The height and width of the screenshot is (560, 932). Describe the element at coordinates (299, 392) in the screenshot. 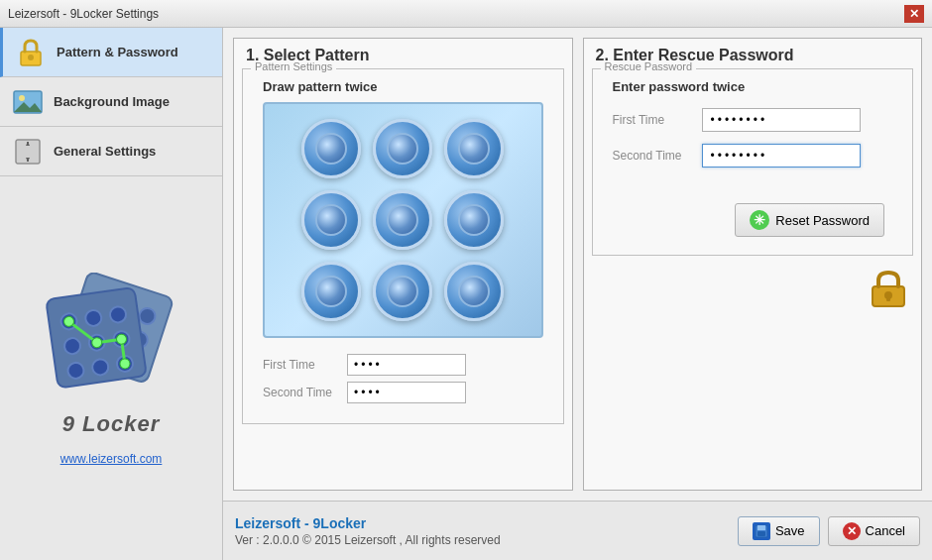

I see `pattern-second-time-label: Second Time` at that location.